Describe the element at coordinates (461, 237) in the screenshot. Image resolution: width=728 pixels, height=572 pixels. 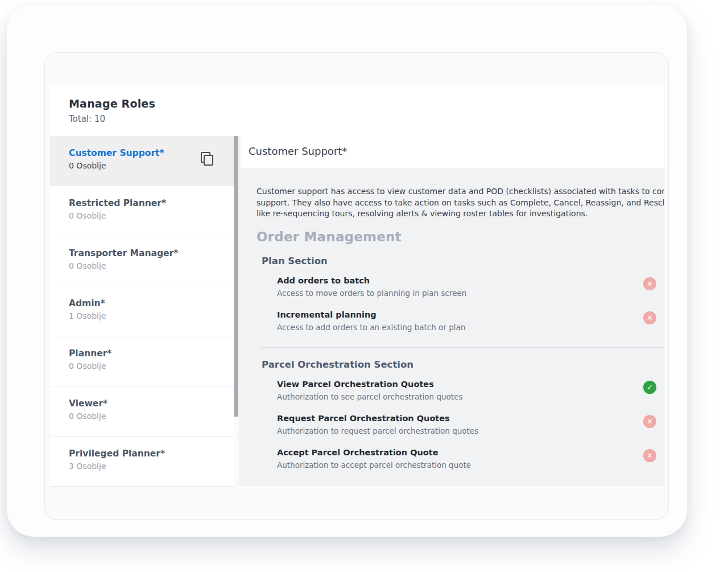
I see `category-title: Order Management` at that location.